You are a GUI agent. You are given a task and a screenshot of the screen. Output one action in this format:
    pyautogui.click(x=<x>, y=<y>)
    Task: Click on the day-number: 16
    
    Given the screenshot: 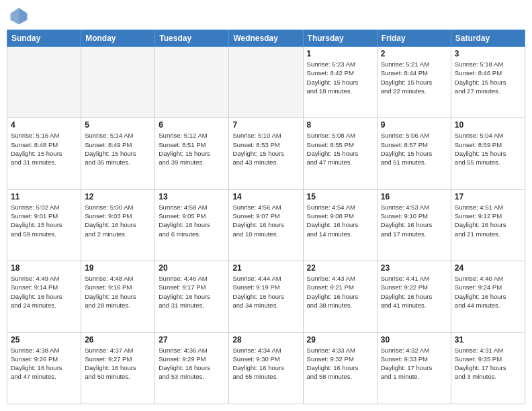 What is the action you would take?
    pyautogui.click(x=414, y=197)
    